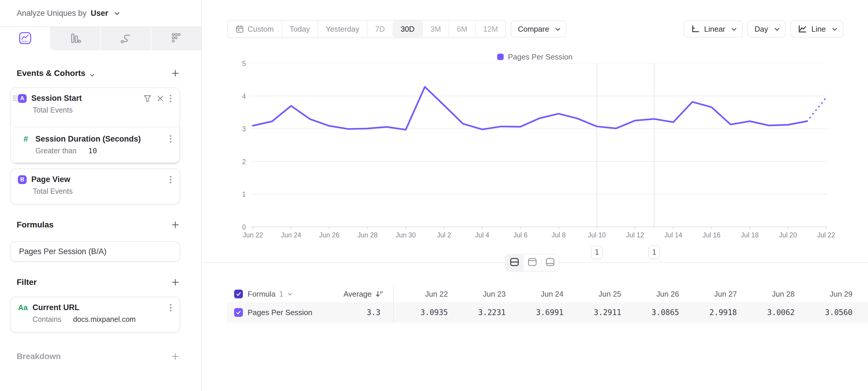 The height and width of the screenshot is (391, 868). What do you see at coordinates (769, 294) in the screenshot?
I see `column-header-jun-28: Jun 28` at bounding box center [769, 294].